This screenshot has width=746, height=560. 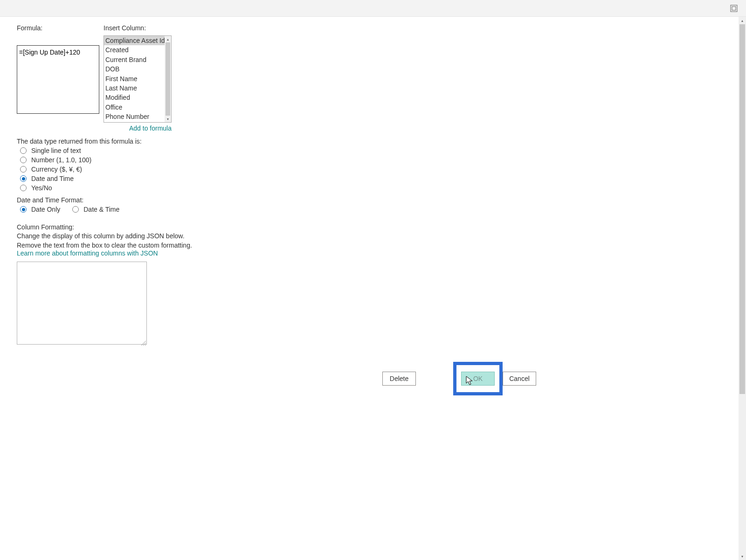 I want to click on json-format-input, so click(x=82, y=303).